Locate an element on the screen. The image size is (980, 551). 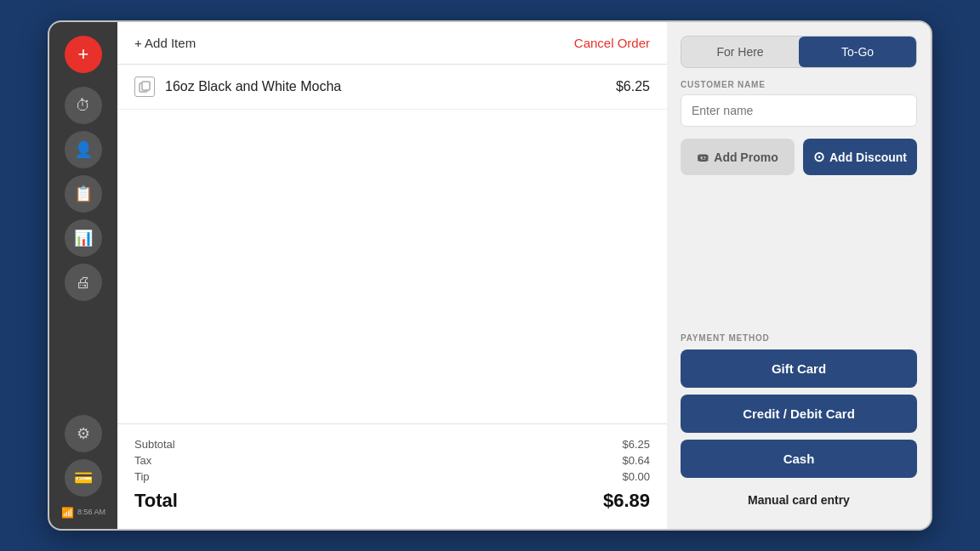
order-type-toggle: For Here To-Go is located at coordinates (799, 52).